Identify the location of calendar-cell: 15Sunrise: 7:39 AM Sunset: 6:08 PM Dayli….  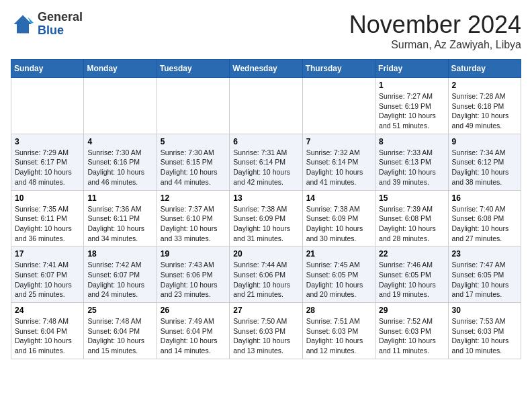
(412, 218).